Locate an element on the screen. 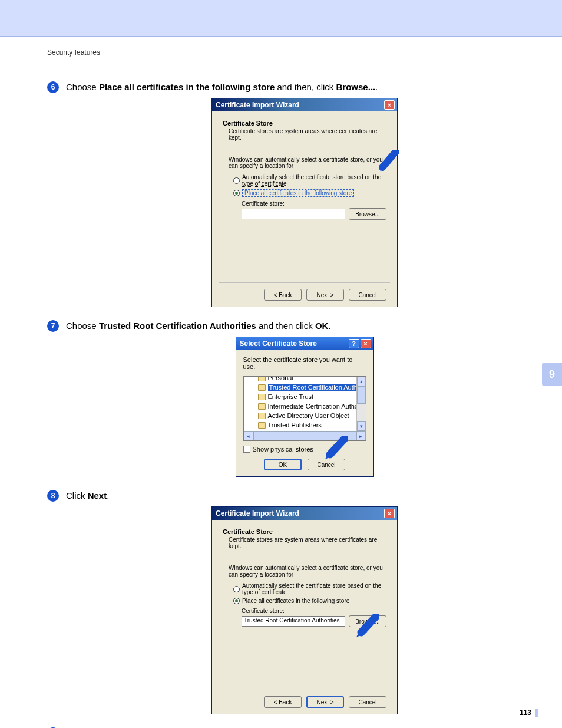 The height and width of the screenshot is (728, 562). step-8: 8 Click Next. is located at coordinates (305, 496).